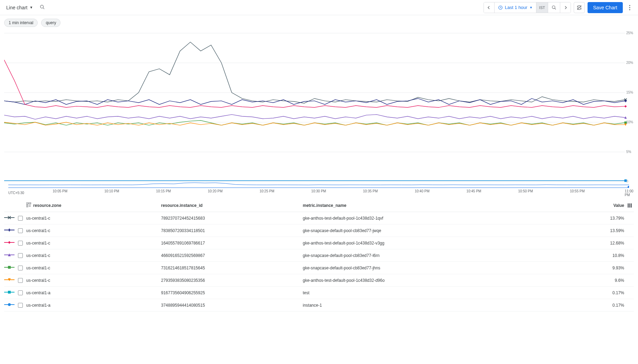  I want to click on cell-instance-id: 4660916521592569867, so click(232, 256).